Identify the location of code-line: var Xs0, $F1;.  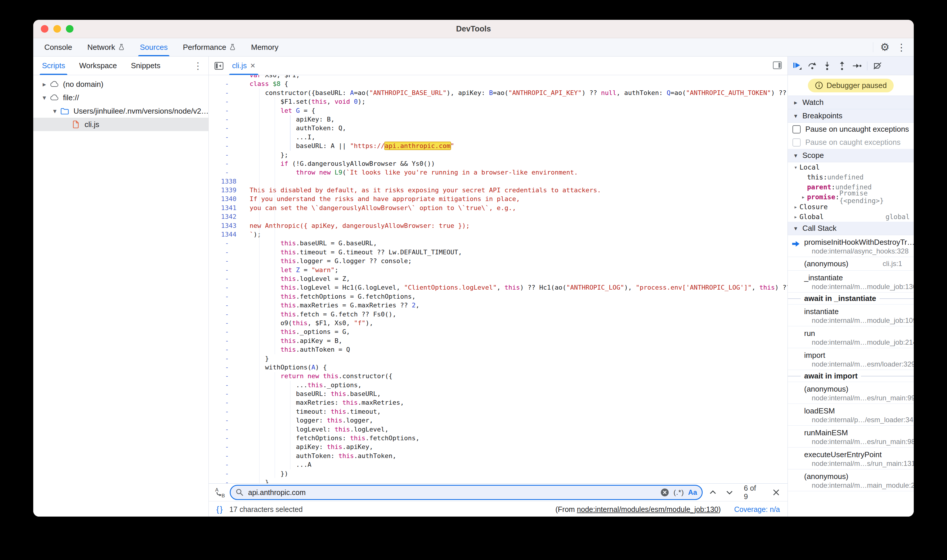
(498, 77).